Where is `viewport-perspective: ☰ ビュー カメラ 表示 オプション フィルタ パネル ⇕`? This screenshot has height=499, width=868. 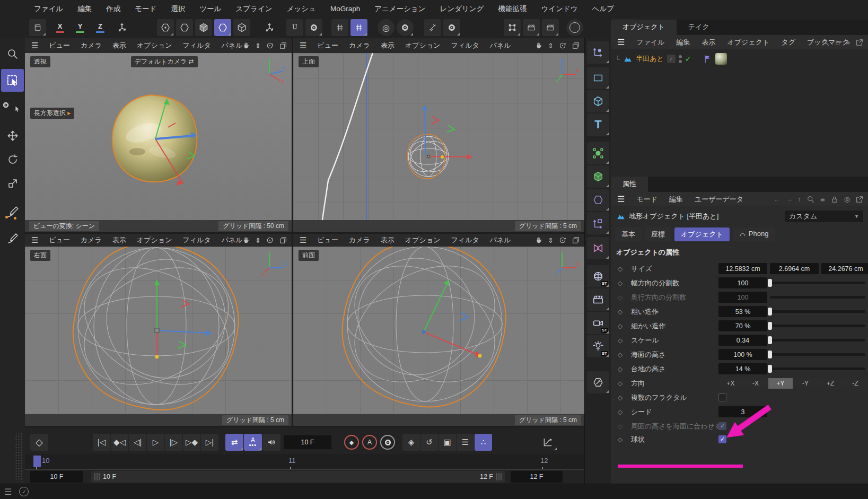
viewport-perspective: ☰ ビュー カメラ 表示 オプション フィルタ パネル ⇕ is located at coordinates (158, 135).